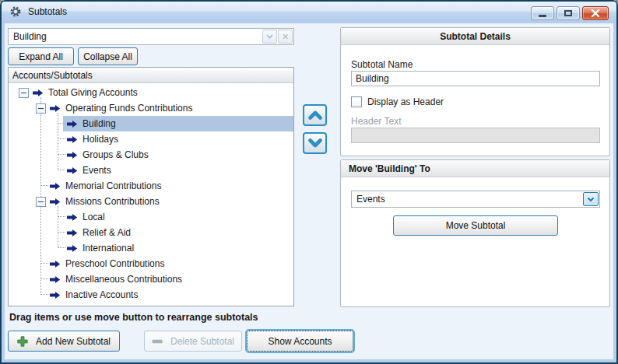 Image resolution: width=618 pixels, height=364 pixels. What do you see at coordinates (112, 201) in the screenshot?
I see `tree-item-label: Missions Contributions` at bounding box center [112, 201].